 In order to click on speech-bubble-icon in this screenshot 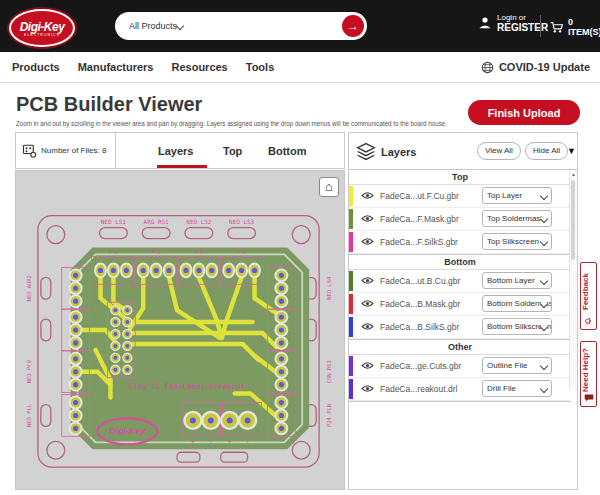, I will do `click(589, 398)`.